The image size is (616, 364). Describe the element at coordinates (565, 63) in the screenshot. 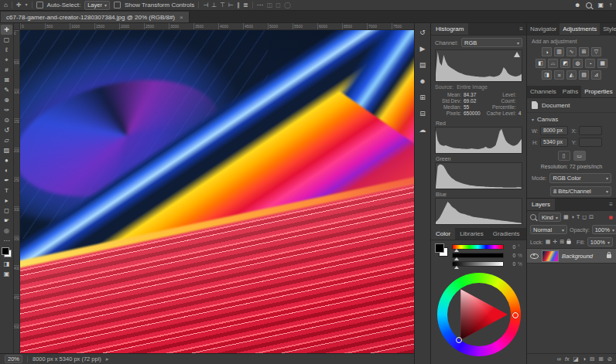

I see `adjustment-icon-1-2: ◩` at that location.